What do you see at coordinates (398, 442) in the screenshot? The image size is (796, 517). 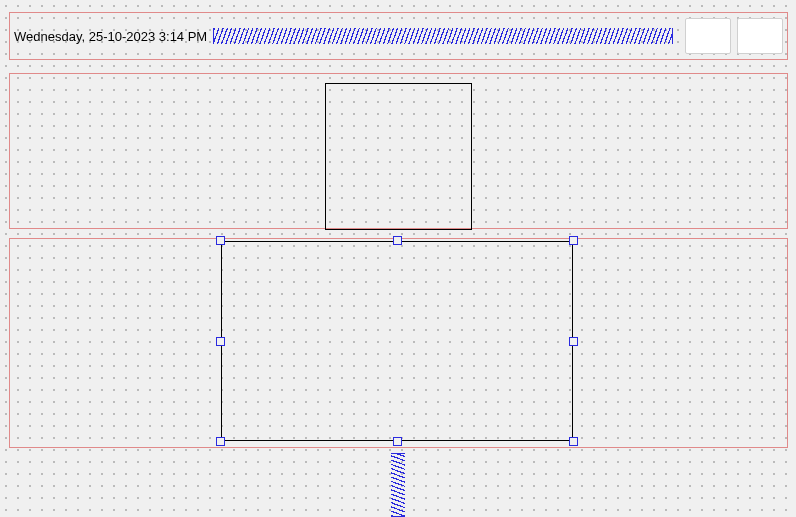 I see `resize-handle-s` at bounding box center [398, 442].